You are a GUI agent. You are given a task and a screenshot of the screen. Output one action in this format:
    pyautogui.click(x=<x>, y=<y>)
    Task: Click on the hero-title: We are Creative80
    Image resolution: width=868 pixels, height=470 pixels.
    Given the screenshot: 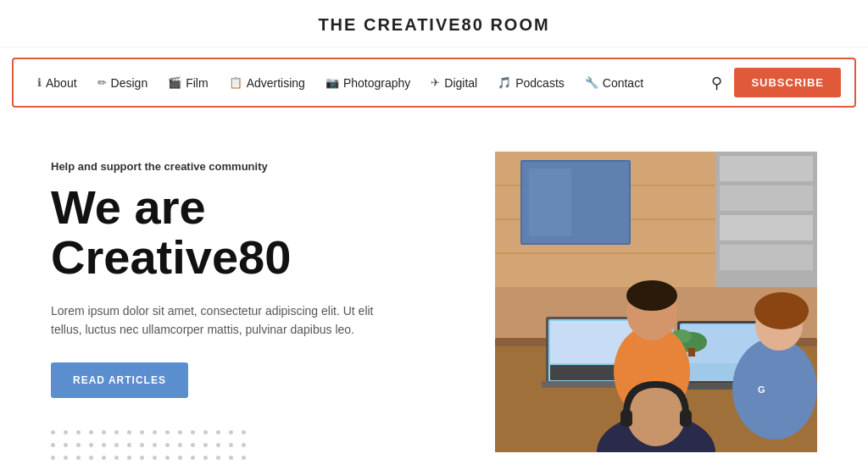 What is the action you would take?
    pyautogui.click(x=256, y=233)
    